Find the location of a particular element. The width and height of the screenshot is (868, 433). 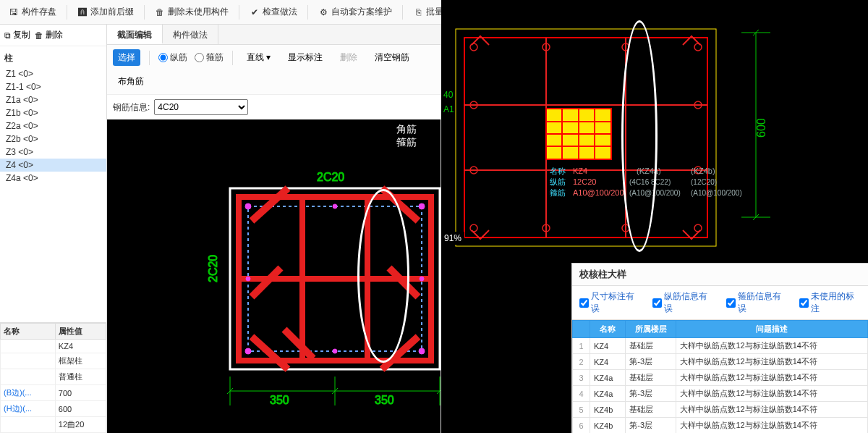

property-value: 框架柱 is located at coordinates (80, 361).